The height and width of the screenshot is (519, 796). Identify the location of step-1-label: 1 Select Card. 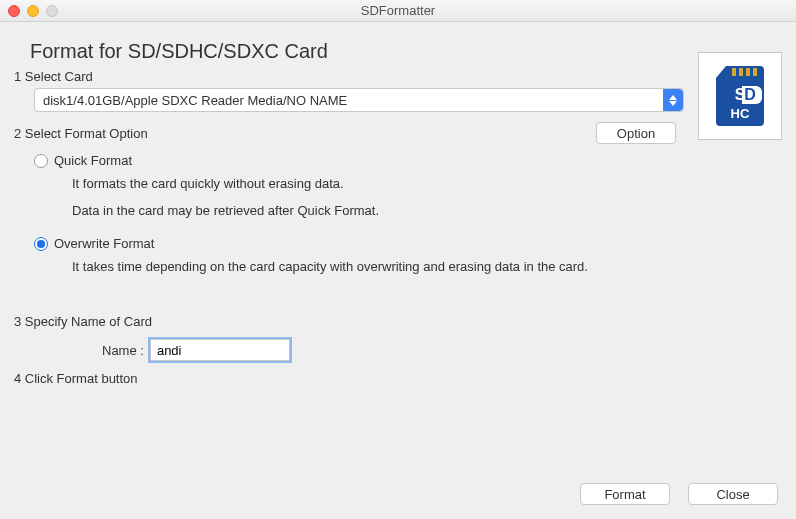
(400, 76).